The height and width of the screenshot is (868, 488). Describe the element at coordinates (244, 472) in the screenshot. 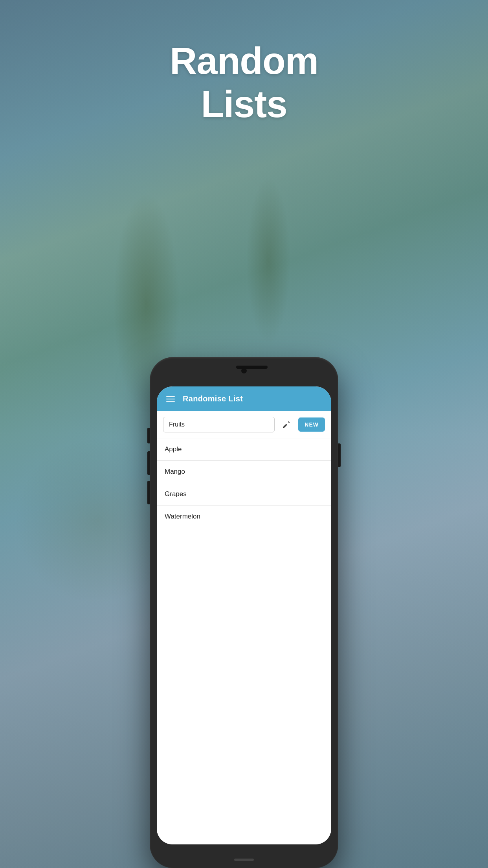

I see `list-item: Mango` at that location.